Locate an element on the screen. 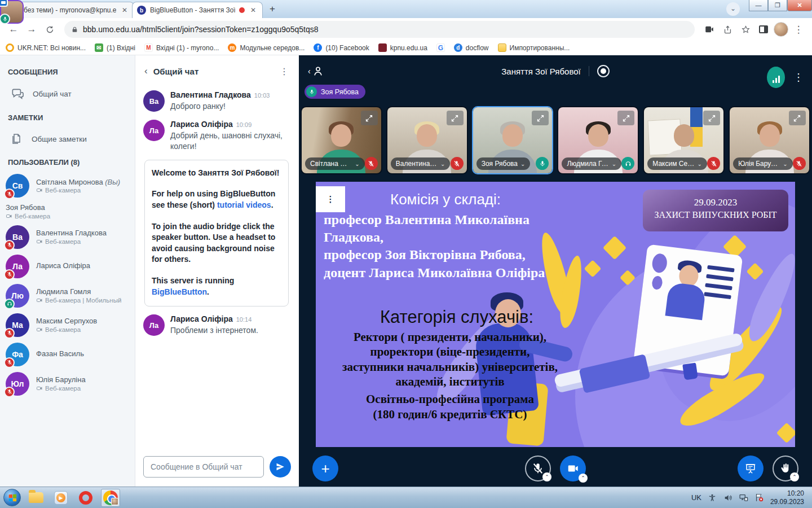 Image resolution: width=812 pixels, height=508 pixels. hand-options-chevron-icon: ⌃ is located at coordinates (795, 477).